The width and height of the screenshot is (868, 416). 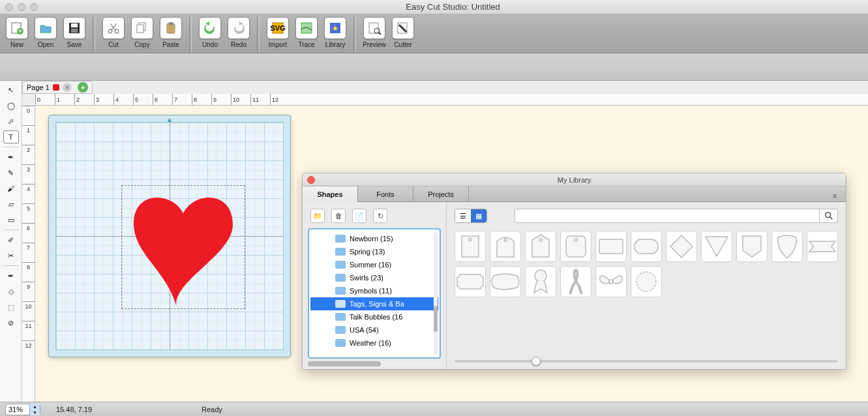 What do you see at coordinates (74, 34) in the screenshot?
I see `save-button: Save` at bounding box center [74, 34].